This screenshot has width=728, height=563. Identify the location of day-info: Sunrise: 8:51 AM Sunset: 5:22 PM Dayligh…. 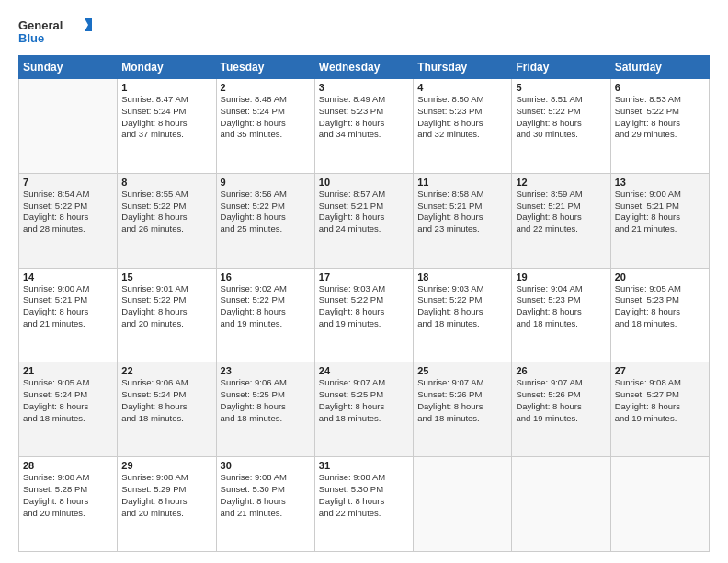
(561, 118).